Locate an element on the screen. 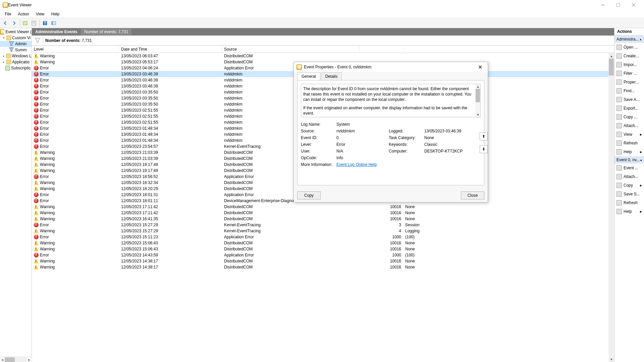  event-row: Error12/05/2023 15:11:23Application Erro… is located at coordinates (323, 237).